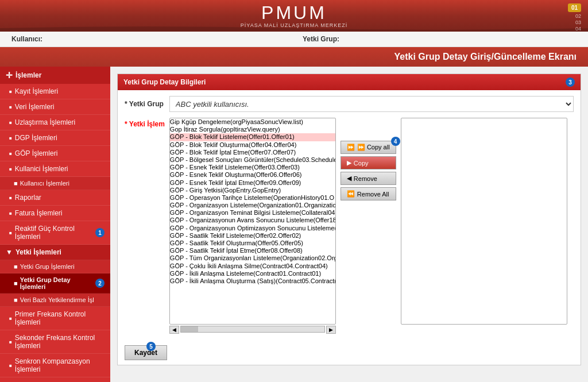 This screenshot has width=588, height=382. I want to click on sidebar-item-senkron: ■ Senkron Kompanzasyon İşlemleri, so click(55, 365).